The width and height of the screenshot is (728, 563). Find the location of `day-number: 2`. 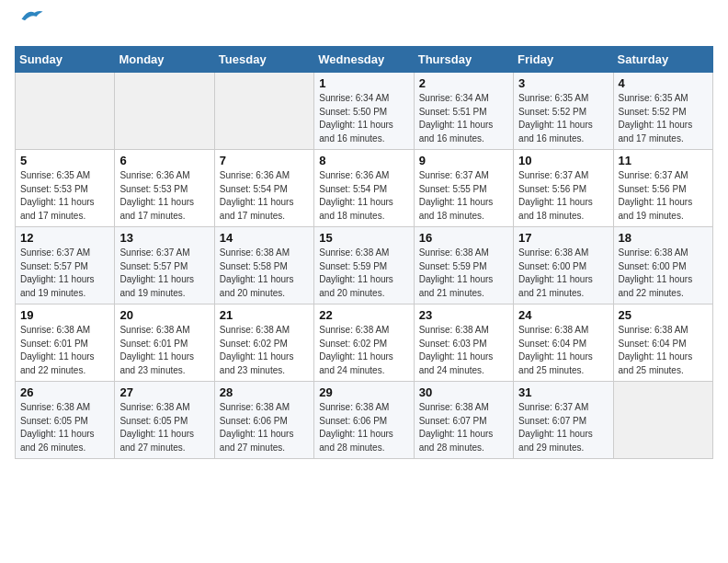

day-number: 2 is located at coordinates (463, 83).